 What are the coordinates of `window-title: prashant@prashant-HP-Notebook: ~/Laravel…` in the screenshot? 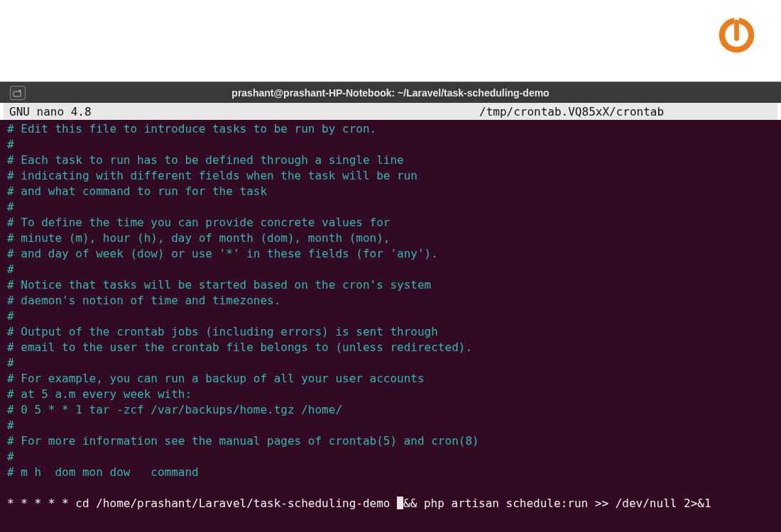 It's located at (390, 93).